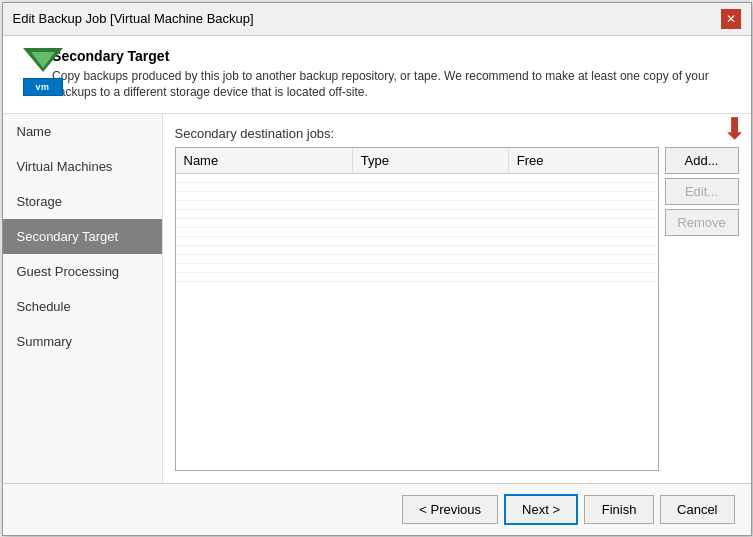 The image size is (753, 537). Describe the element at coordinates (702, 160) in the screenshot. I see `add-button: Add...` at that location.